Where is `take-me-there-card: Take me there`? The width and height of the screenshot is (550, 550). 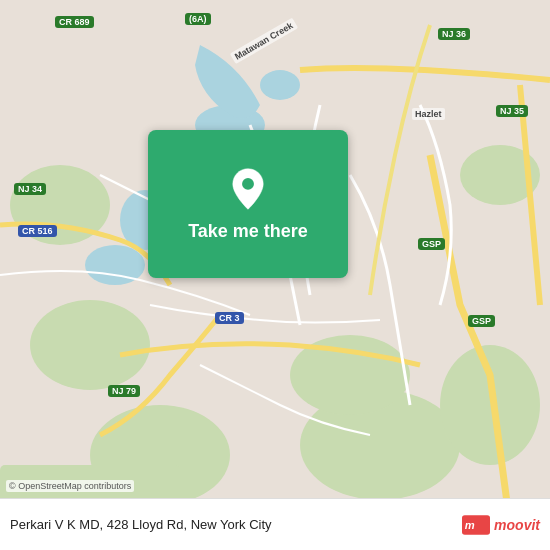
take-me-there-card: Take me there is located at coordinates (248, 204).